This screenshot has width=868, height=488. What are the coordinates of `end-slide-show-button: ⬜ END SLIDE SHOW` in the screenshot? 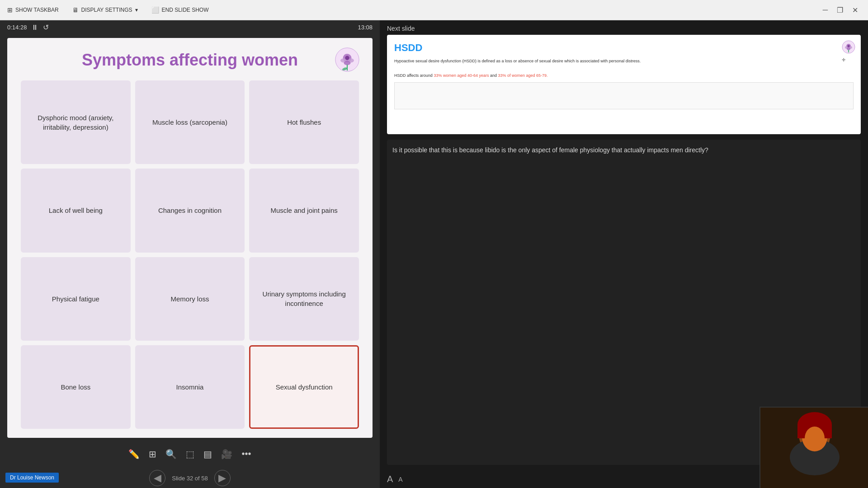 It's located at (180, 10).